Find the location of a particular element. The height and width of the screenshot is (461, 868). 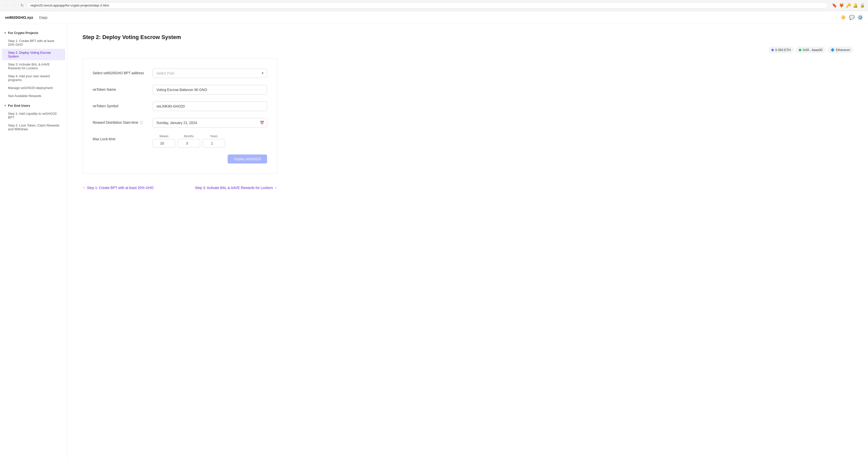

form-row-reward-start: Reward Distribition Start-time ⓘ 📅 is located at coordinates (180, 123).